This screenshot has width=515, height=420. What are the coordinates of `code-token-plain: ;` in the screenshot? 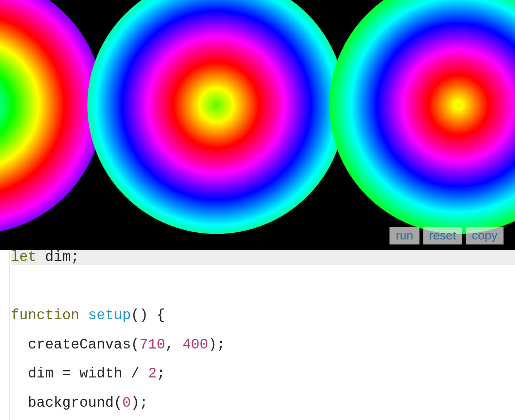 It's located at (161, 374).